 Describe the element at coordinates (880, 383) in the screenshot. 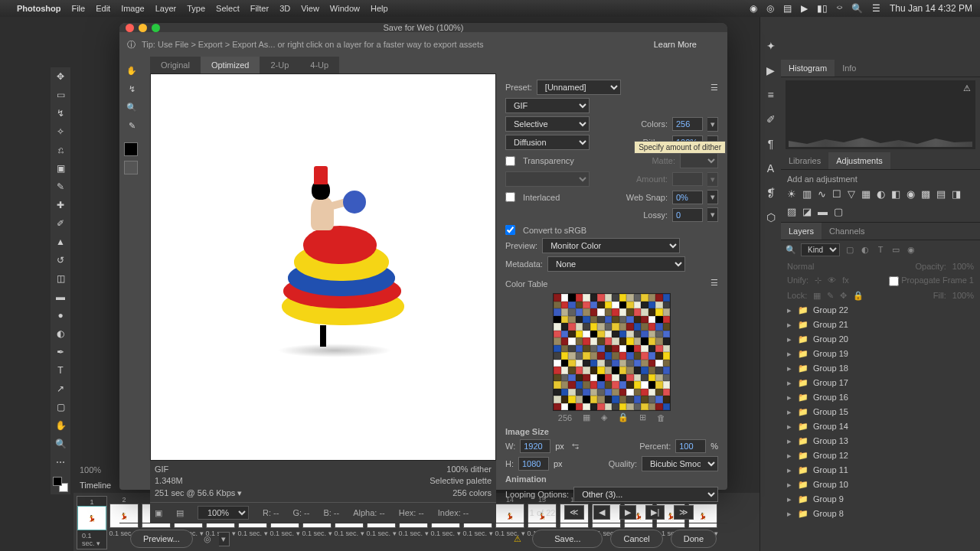

I see `layer-row: ▸📁Group 17` at that location.